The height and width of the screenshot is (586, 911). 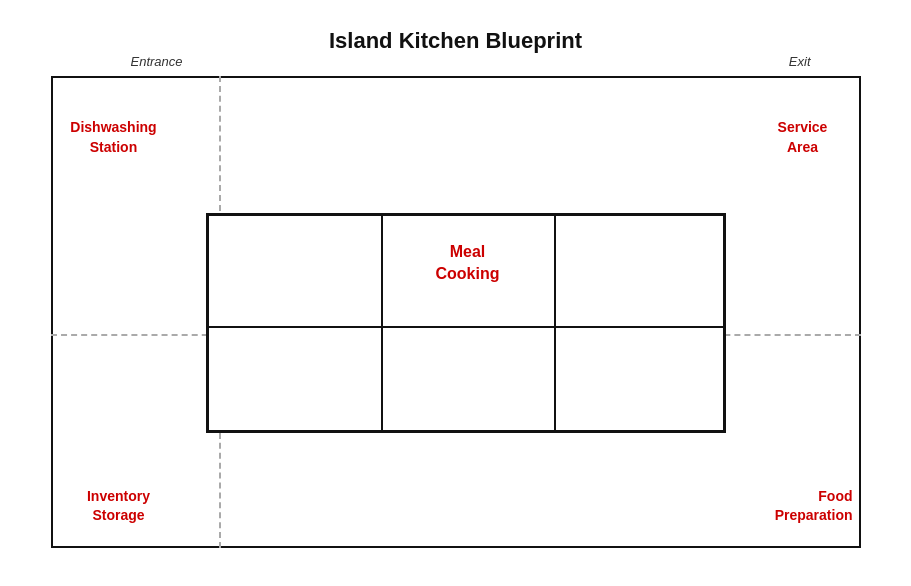 I want to click on exit-label: Exit, so click(x=800, y=62).